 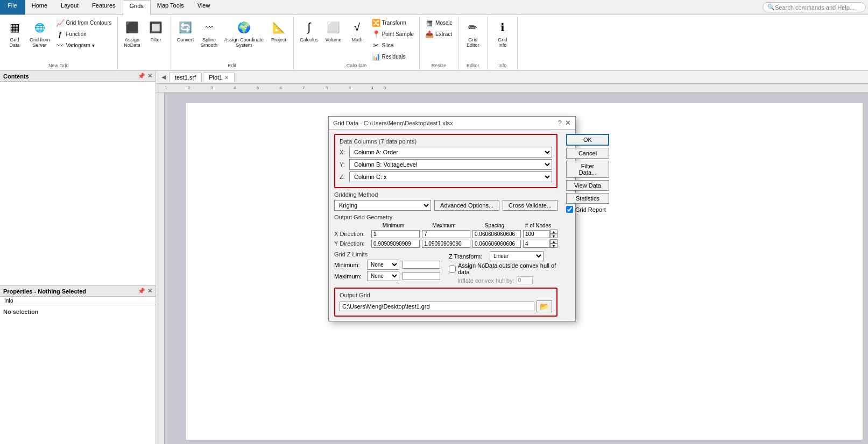 I want to click on output-path-input, so click(x=437, y=306).